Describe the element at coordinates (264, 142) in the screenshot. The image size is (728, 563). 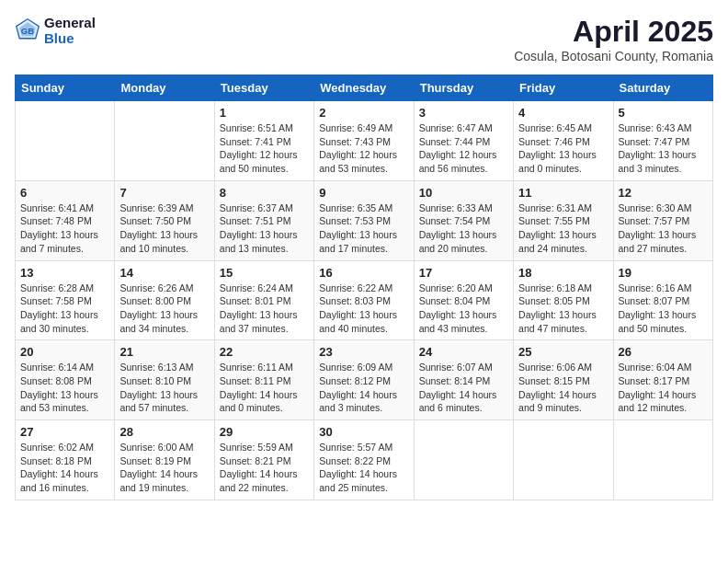
I see `calendar-cell: 1Sunrise: 6:51 AMSunset: 7:41 PMDaylight…` at that location.